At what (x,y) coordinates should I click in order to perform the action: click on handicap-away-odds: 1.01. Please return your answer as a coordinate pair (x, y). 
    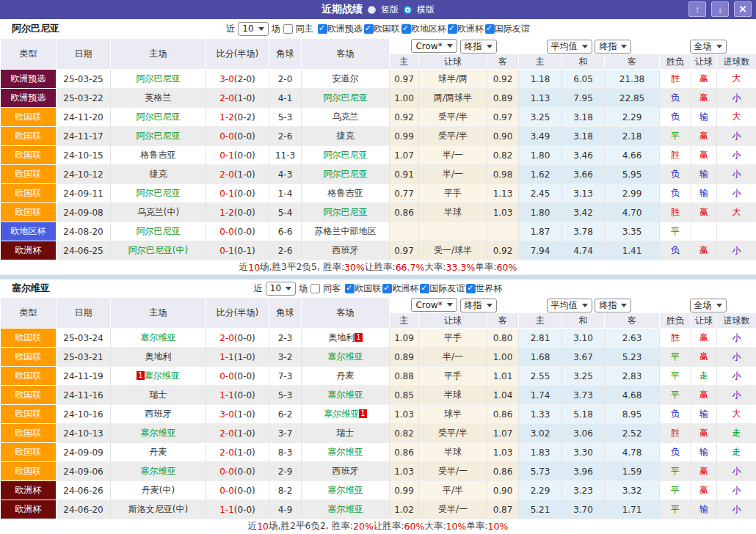
    Looking at the image, I should click on (504, 376).